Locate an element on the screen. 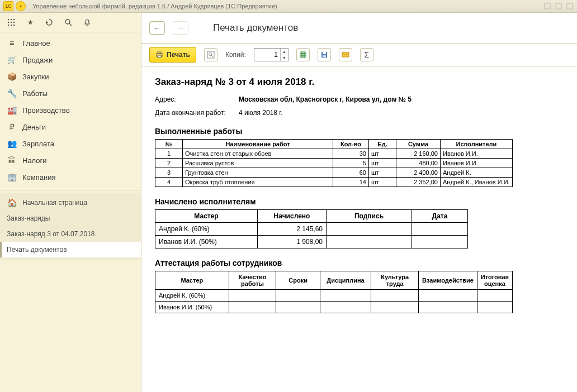 The width and height of the screenshot is (577, 392). sidebar-item-label: Главное is located at coordinates (36, 44).